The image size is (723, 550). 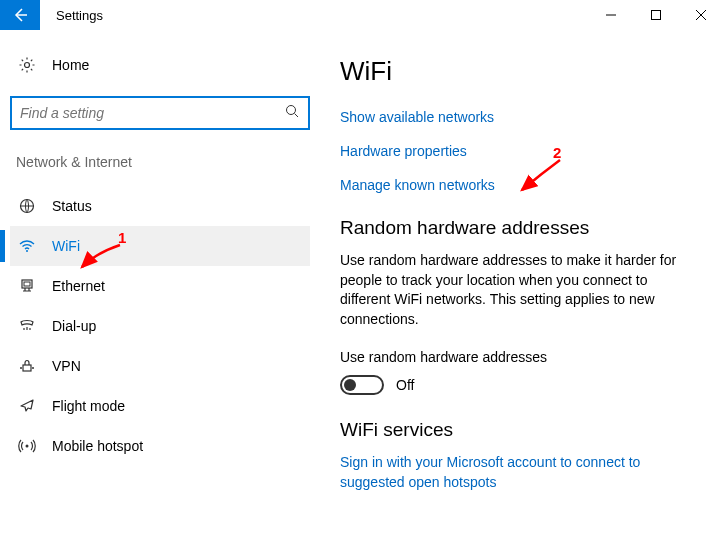 I want to click on home-nav: Home, so click(x=160, y=65).